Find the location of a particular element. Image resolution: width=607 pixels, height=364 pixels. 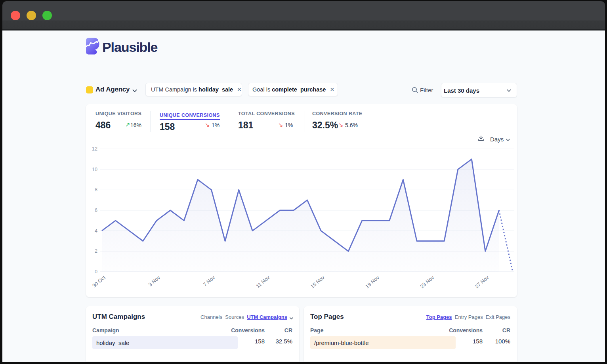

svg-text: 19 Nov is located at coordinates (372, 282).